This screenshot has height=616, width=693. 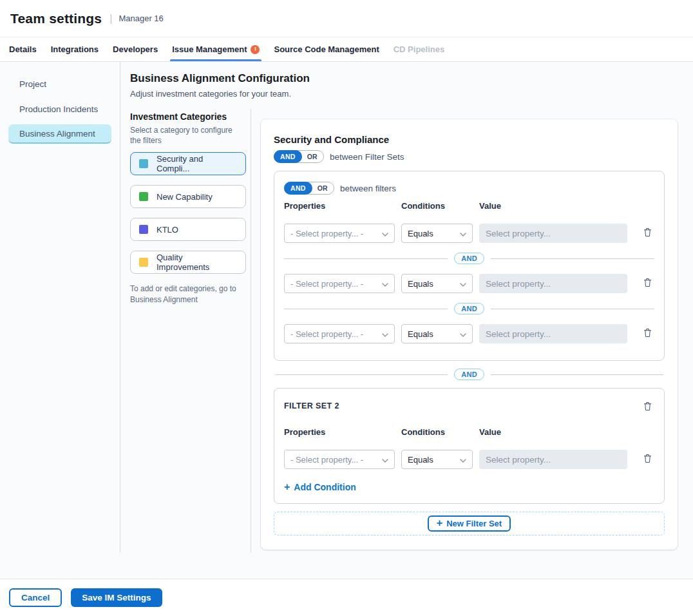 I want to click on warning-icon: !, so click(x=255, y=50).